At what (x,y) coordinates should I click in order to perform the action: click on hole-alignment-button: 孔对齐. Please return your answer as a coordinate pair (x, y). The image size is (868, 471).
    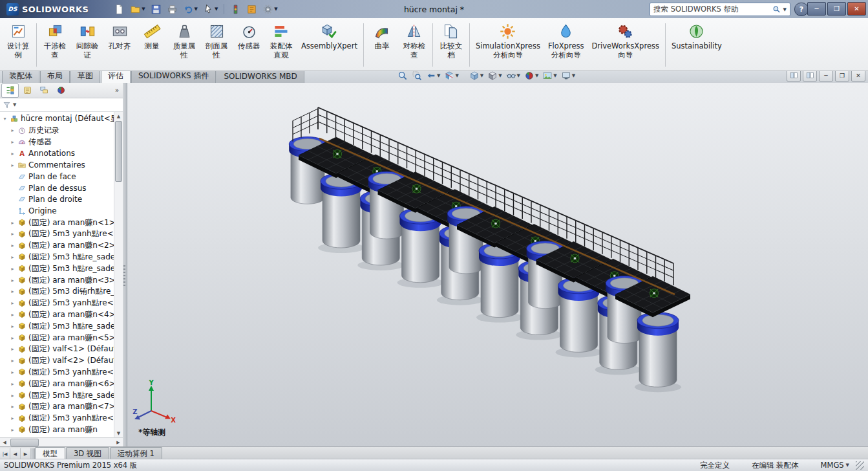
    Looking at the image, I should click on (120, 45).